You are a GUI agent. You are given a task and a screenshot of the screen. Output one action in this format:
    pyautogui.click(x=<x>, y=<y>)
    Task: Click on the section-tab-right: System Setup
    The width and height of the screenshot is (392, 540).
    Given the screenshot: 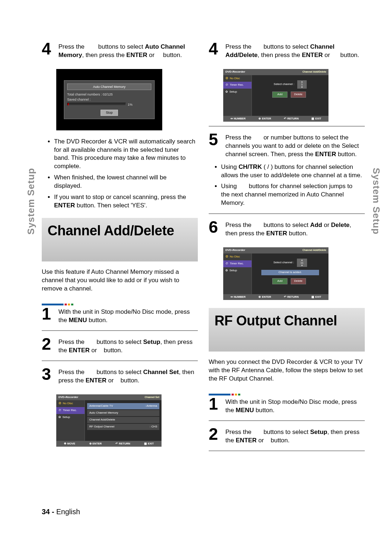 What is the action you would take?
    pyautogui.click(x=376, y=201)
    